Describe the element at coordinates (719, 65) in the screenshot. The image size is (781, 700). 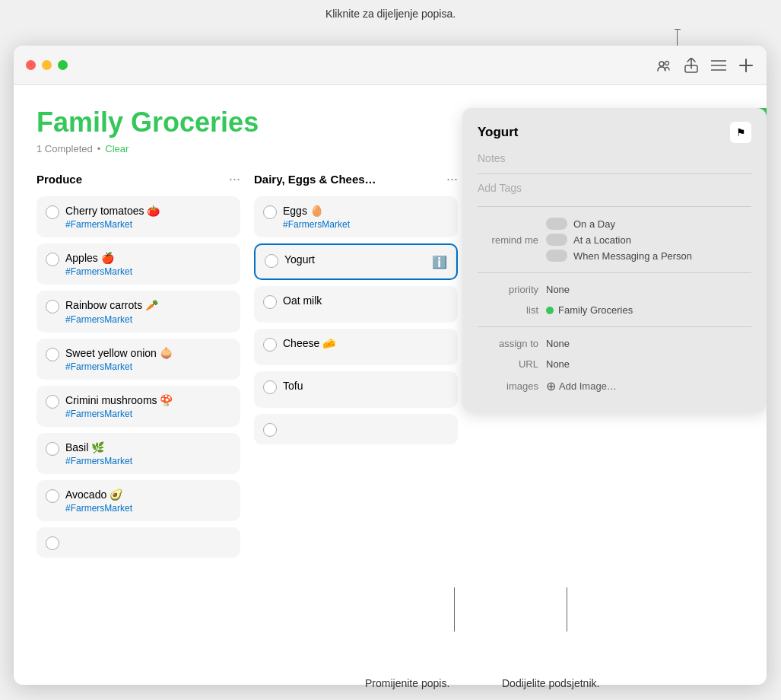
I see `list-icon` at that location.